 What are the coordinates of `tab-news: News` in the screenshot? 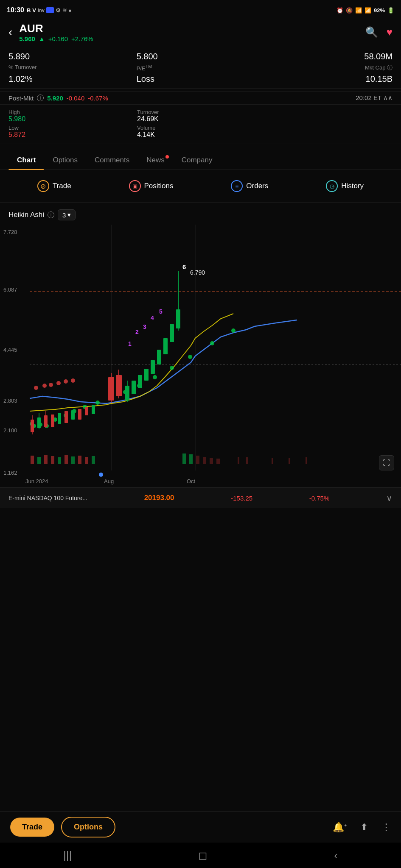 It's located at (155, 161).